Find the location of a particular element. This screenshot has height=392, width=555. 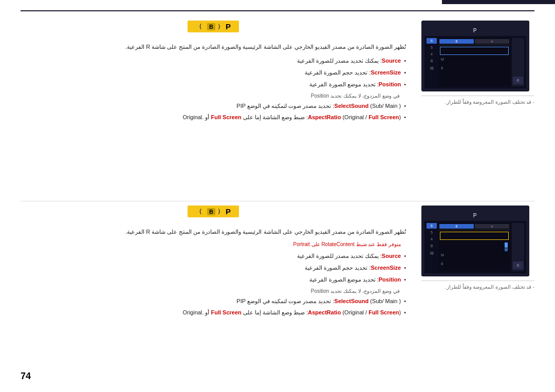

monitor-pop: P 6 5 4 B 縮 is located at coordinates (478, 291).